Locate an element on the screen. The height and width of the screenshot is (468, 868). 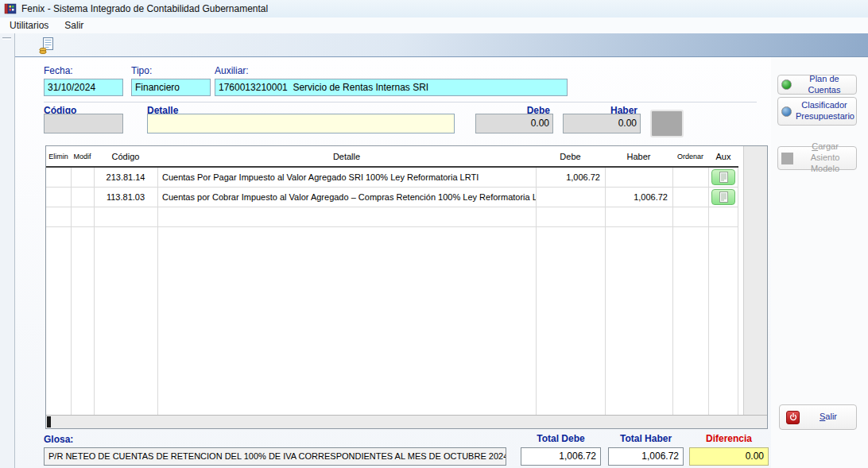
cell-detalle: Cuentas Por Pagar Impuesto al Valor Agre… is located at coordinates (347, 177).